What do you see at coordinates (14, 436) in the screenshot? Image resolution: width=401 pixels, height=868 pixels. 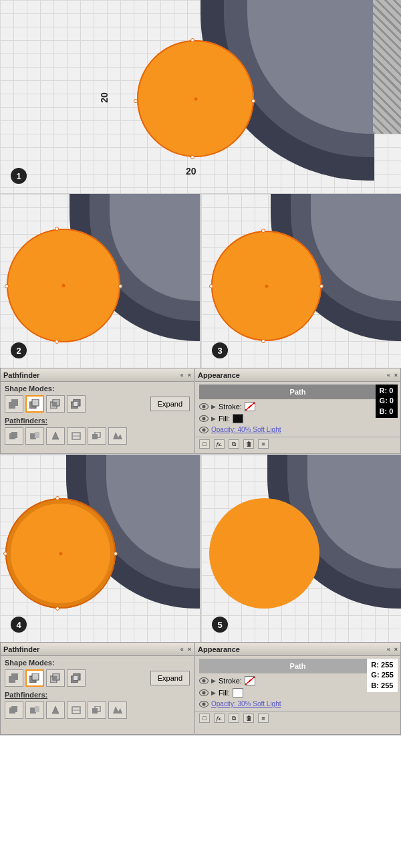 I see `pf-btn1` at bounding box center [14, 436].